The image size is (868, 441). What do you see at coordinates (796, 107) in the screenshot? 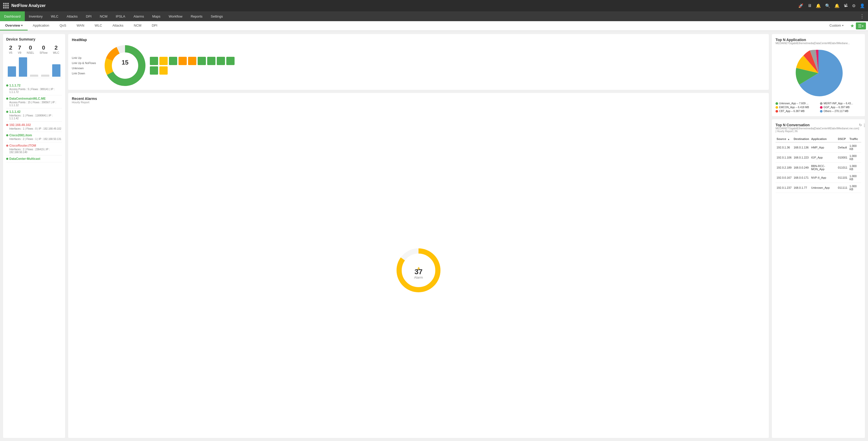
I see `legend-emcon-app: EMCON_App -- 6.418 MB` at bounding box center [796, 107].